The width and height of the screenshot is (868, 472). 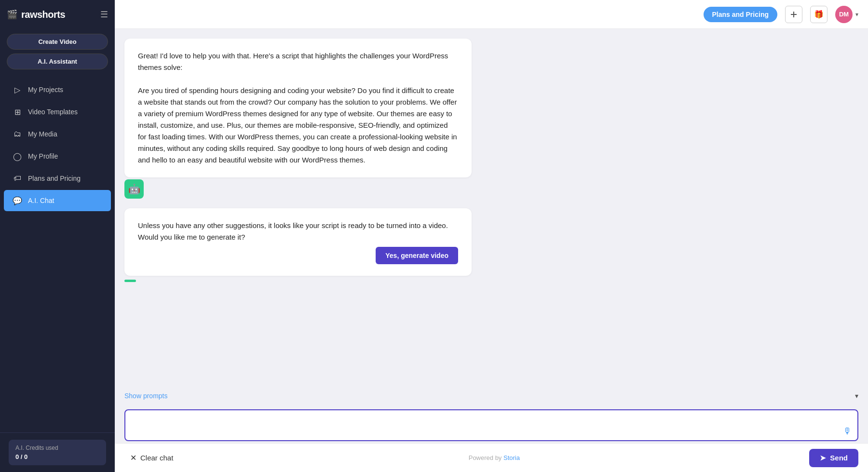 I want to click on my-profile-icon: ◯, so click(x=17, y=156).